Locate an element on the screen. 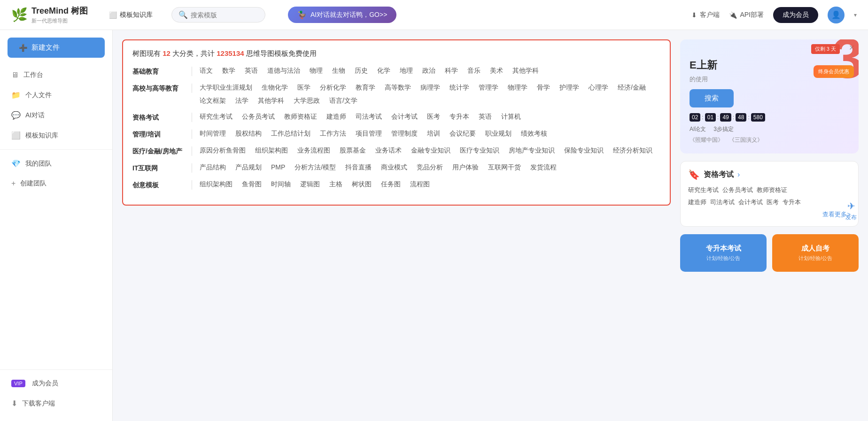  tag-yuwen: 语文 is located at coordinates (206, 71).